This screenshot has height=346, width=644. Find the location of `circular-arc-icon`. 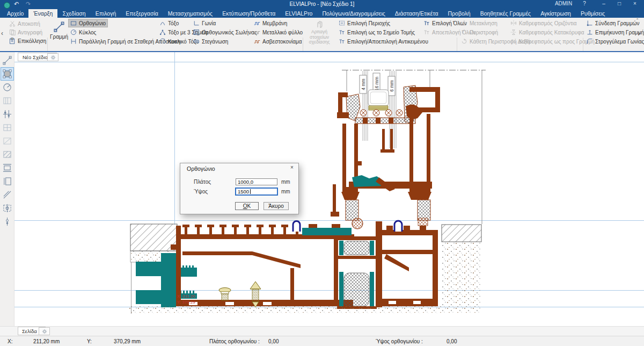

circular-arc-icon is located at coordinates (163, 41).